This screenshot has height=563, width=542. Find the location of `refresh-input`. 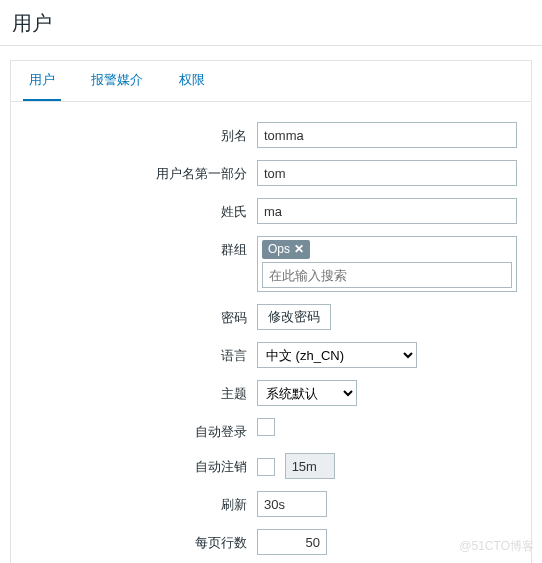

refresh-input is located at coordinates (292, 504).